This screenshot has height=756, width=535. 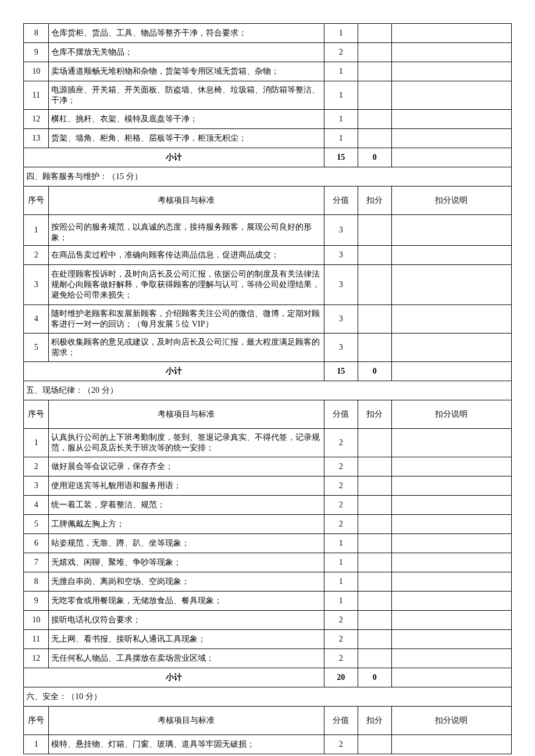 I want to click on table-row: 4 统一着工装，穿着整洁、规范； 2, so click(x=268, y=506).